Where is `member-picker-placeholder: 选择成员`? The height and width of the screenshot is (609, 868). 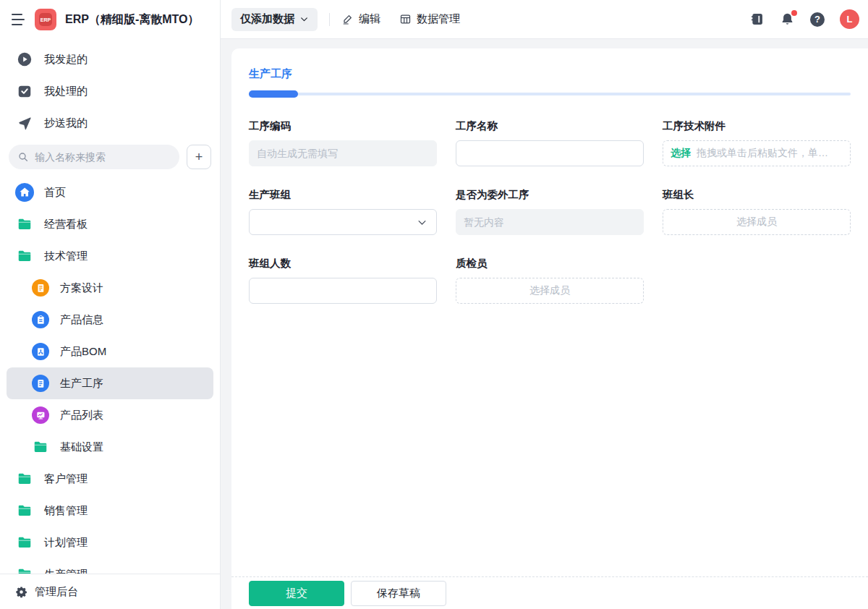 member-picker-placeholder: 选择成员 is located at coordinates (757, 222).